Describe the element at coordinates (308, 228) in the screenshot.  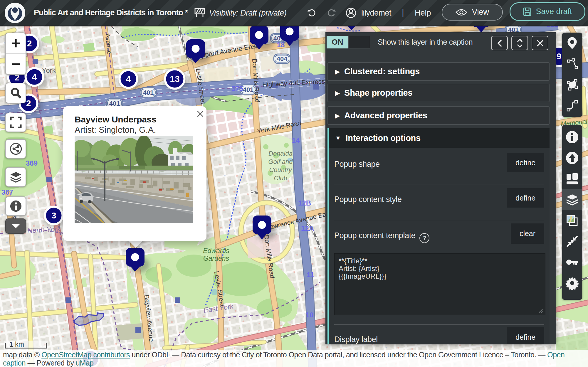
I see `svg-text: 12A` at that location.